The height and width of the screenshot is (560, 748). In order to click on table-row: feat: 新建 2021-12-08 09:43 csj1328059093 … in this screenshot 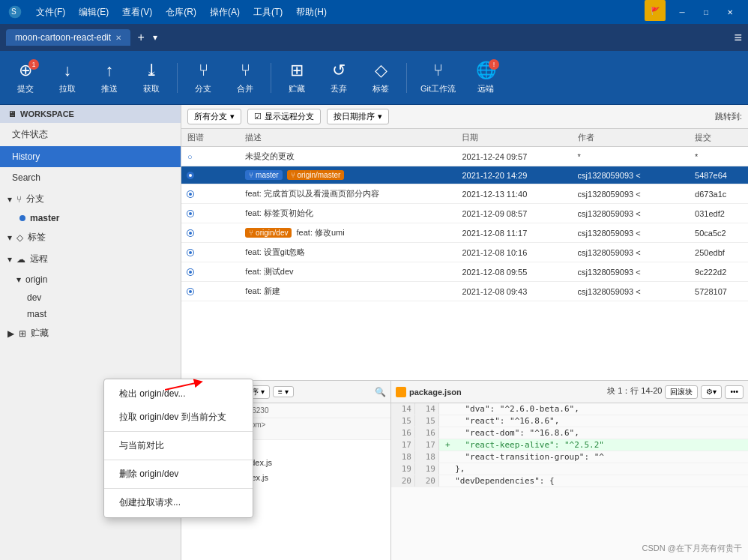, I will do `click(465, 292)`.